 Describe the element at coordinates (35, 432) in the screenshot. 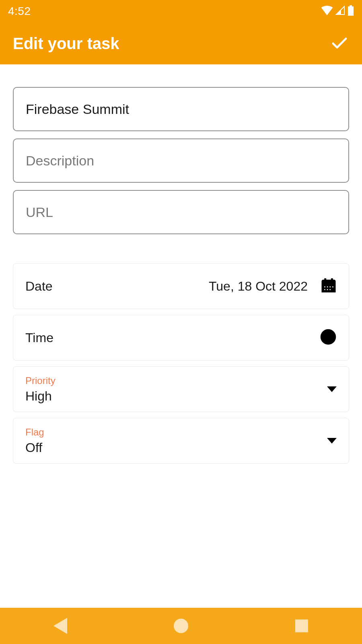

I see `flag-label: Flag` at that location.